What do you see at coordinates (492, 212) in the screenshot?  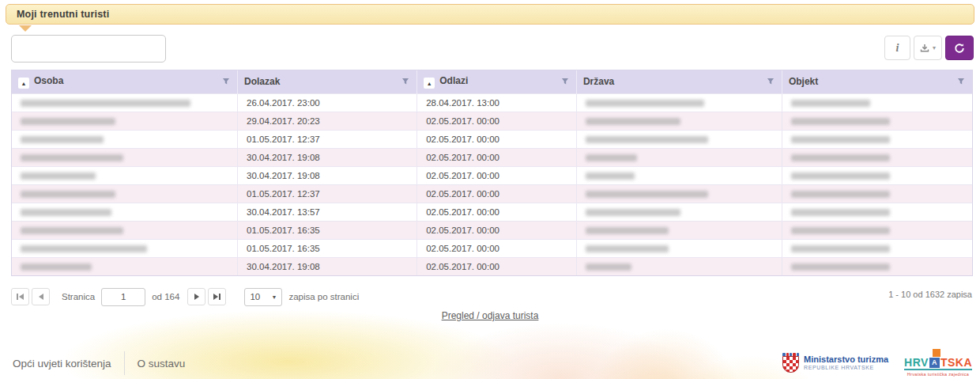 I see `table-row: 30.04.2017. 13:5702.05.2017. 00:00` at bounding box center [492, 212].